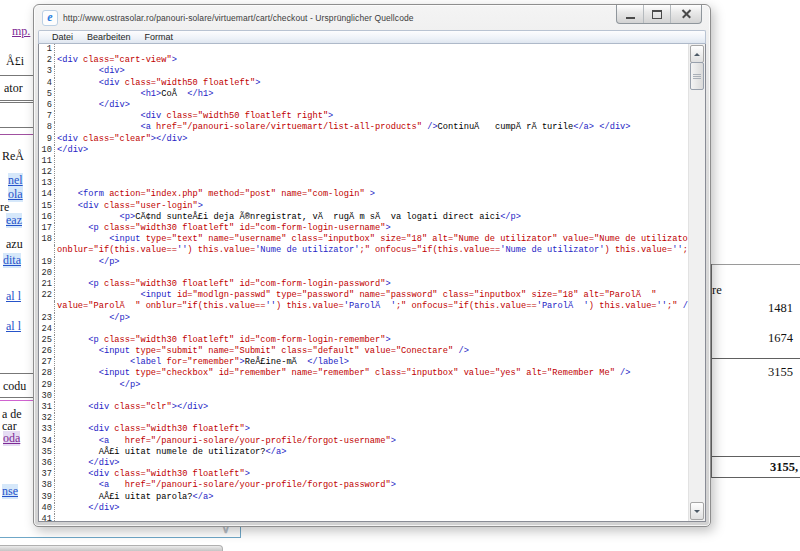 The height and width of the screenshot is (551, 800). Describe the element at coordinates (47, 318) in the screenshot. I see `line-number: 23` at that location.